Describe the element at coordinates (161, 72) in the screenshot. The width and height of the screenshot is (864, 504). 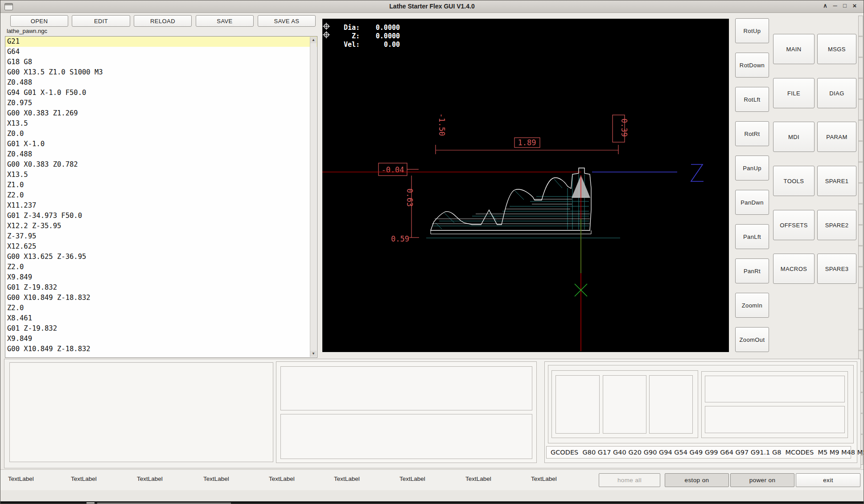
I see `gcode-line: G00 X13.5 Z1.0 S1000 M3` at that location.